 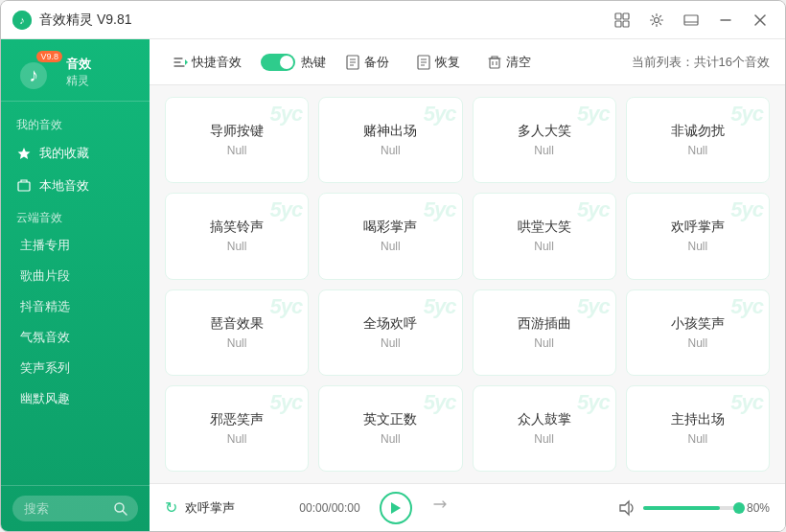 What do you see at coordinates (237, 131) in the screenshot?
I see `sound-card-name: 导师按键` at bounding box center [237, 131].